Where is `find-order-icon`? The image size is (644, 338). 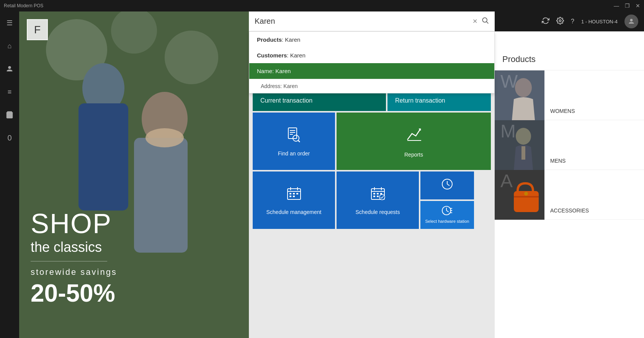 find-order-icon is located at coordinates (294, 136).